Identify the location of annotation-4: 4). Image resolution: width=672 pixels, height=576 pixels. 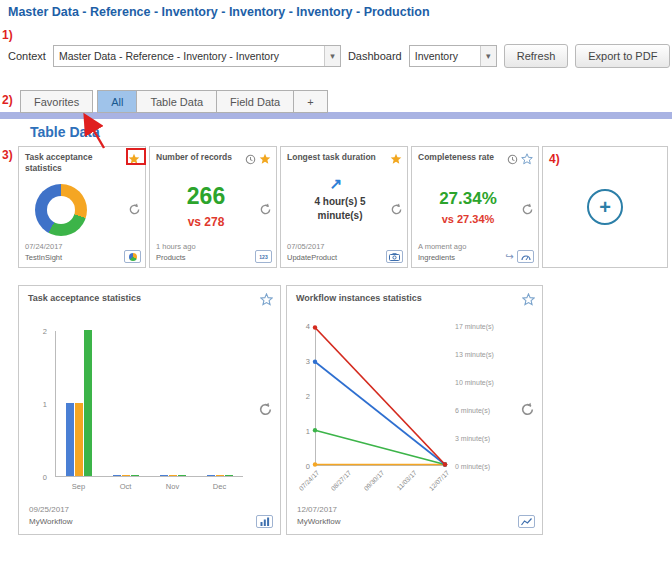
(554, 159).